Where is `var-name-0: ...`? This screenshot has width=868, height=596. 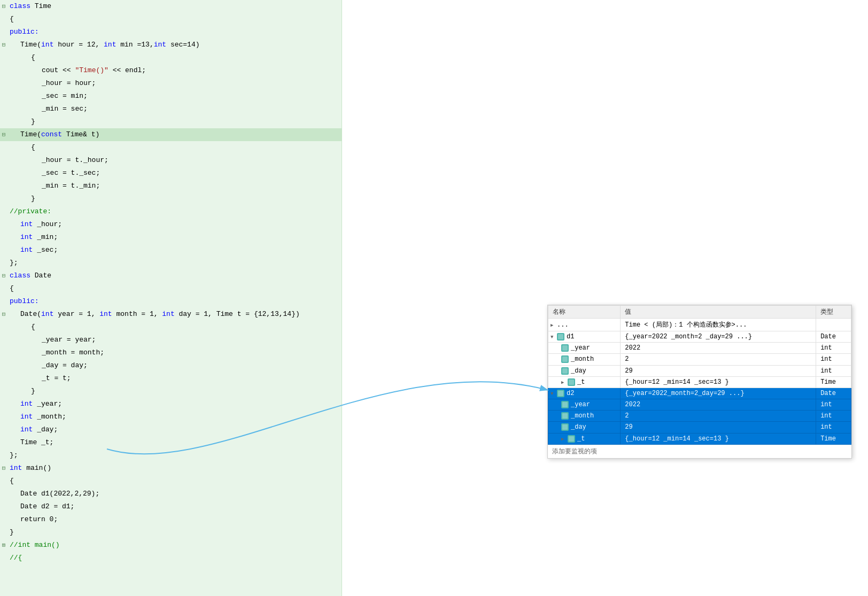
var-name-0: ... is located at coordinates (563, 325).